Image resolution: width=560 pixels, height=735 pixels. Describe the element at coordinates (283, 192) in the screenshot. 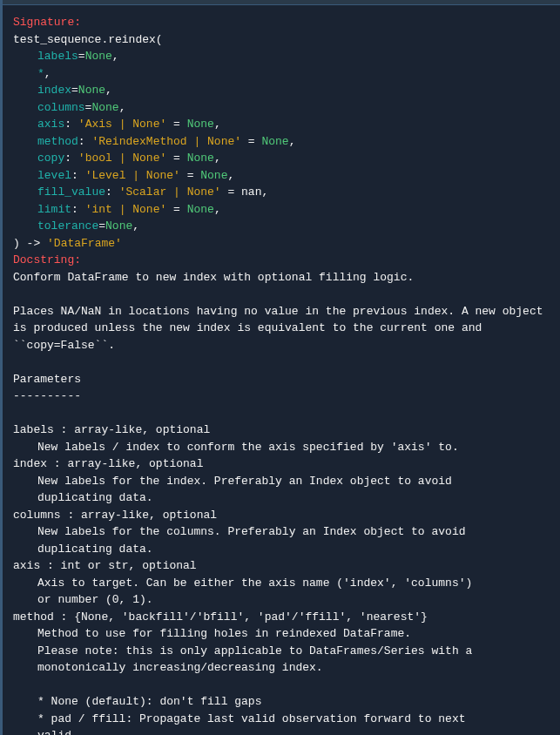

I see `param-line: fill_value: 'Scalar | None' = nan,` at that location.